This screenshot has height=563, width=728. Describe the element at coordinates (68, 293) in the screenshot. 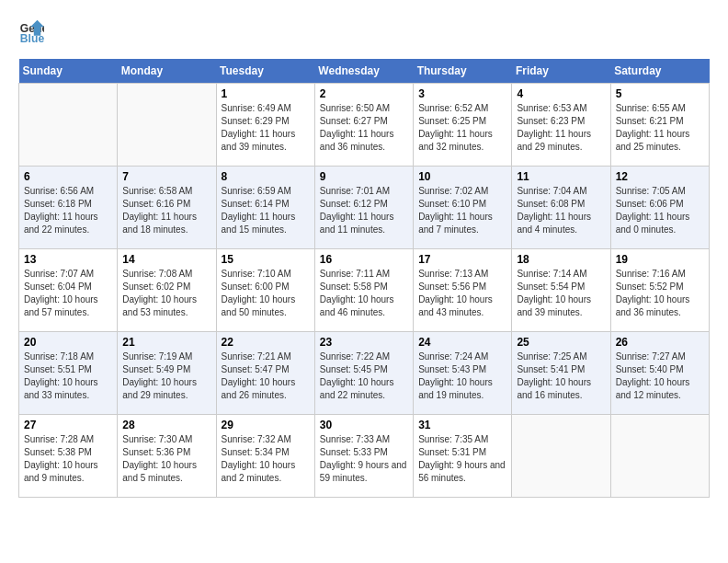

I see `day-info: Sunrise: 7:07 AM Sunset: 6:04 PM Dayligh…` at that location.